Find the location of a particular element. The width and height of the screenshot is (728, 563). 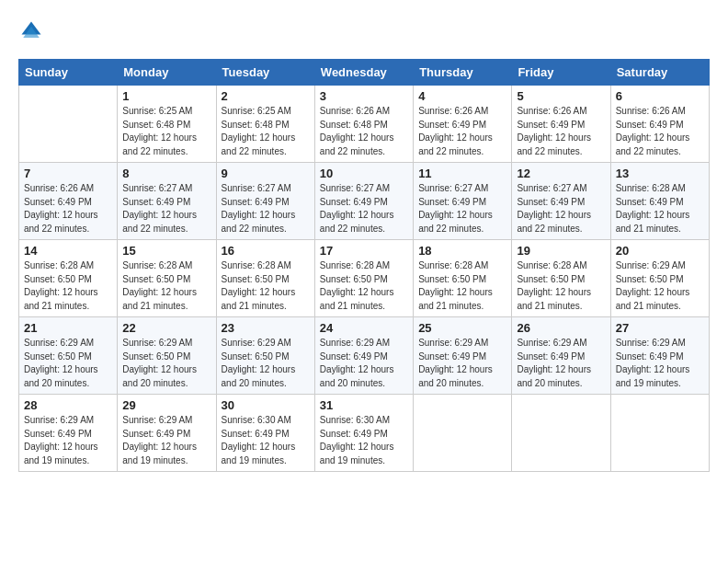

day-number: 21 is located at coordinates (68, 327).